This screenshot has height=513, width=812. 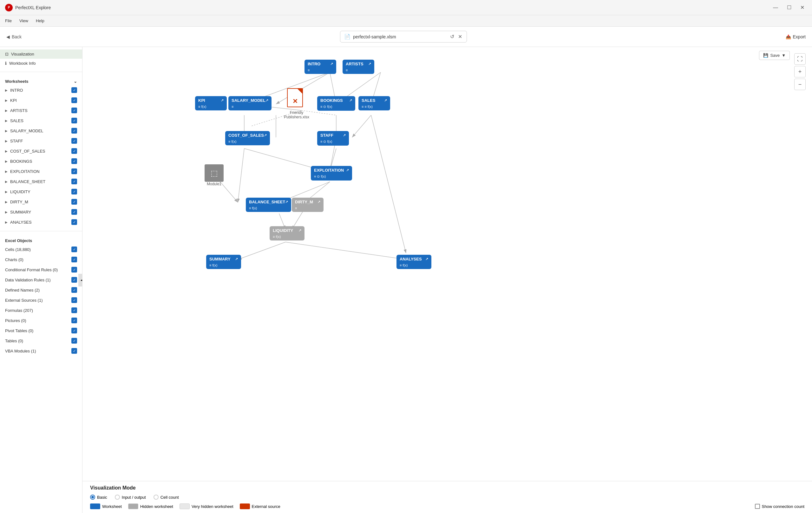 I want to click on sidebar-worksheet-SALARY_MODEL: ▶ SALARY_MODEL, so click(x=41, y=131).